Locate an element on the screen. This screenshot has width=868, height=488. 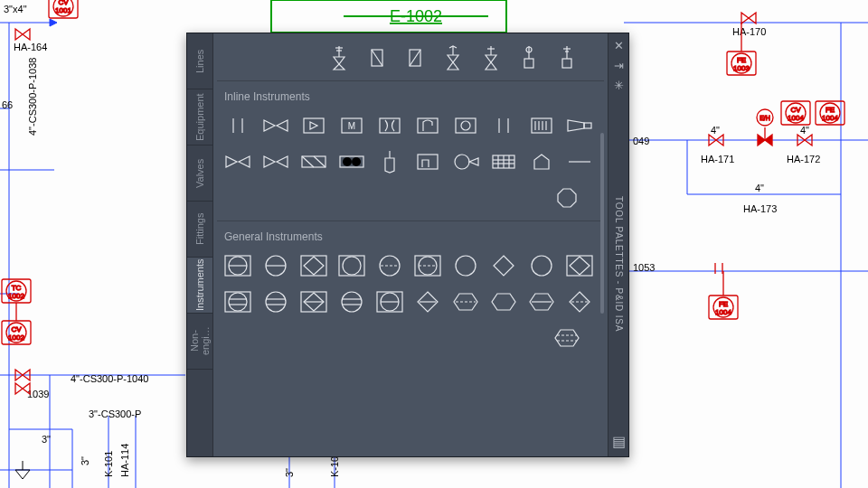
symbol-flow-arrow is located at coordinates (314, 126).